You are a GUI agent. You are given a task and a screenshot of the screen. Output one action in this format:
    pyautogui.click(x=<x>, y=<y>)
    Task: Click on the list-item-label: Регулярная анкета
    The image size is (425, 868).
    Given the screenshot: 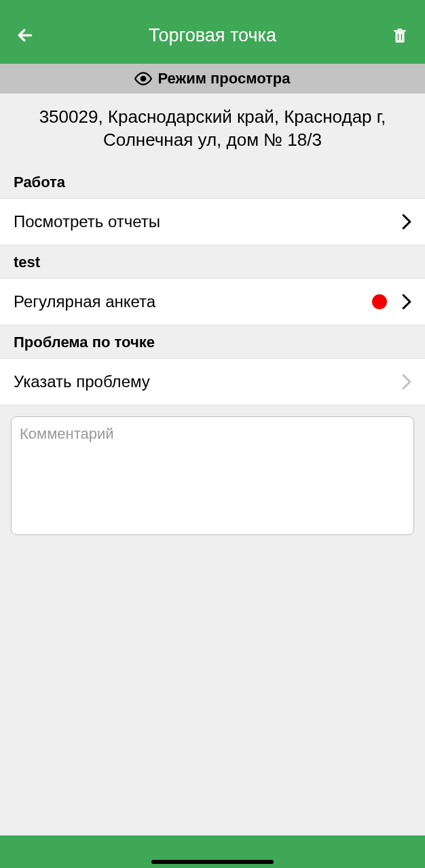 What is the action you would take?
    pyautogui.click(x=84, y=302)
    